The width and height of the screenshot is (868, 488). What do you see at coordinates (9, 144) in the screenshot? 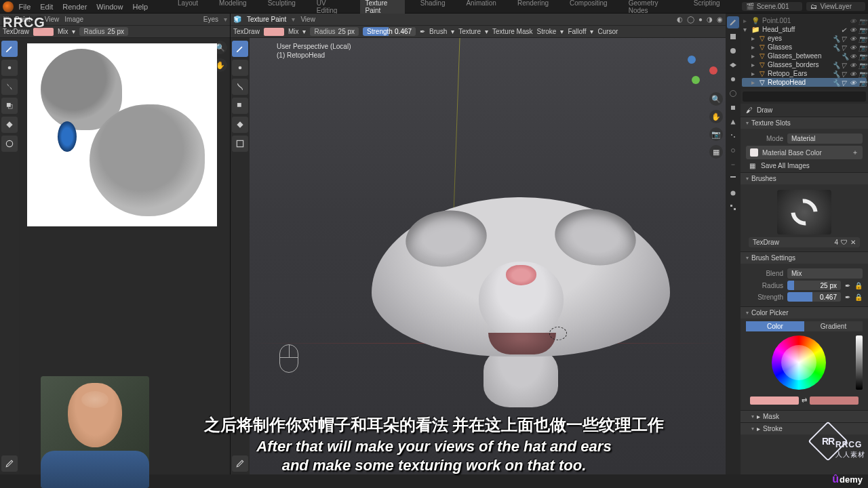
I see `tool-mask-icon` at bounding box center [9, 144].